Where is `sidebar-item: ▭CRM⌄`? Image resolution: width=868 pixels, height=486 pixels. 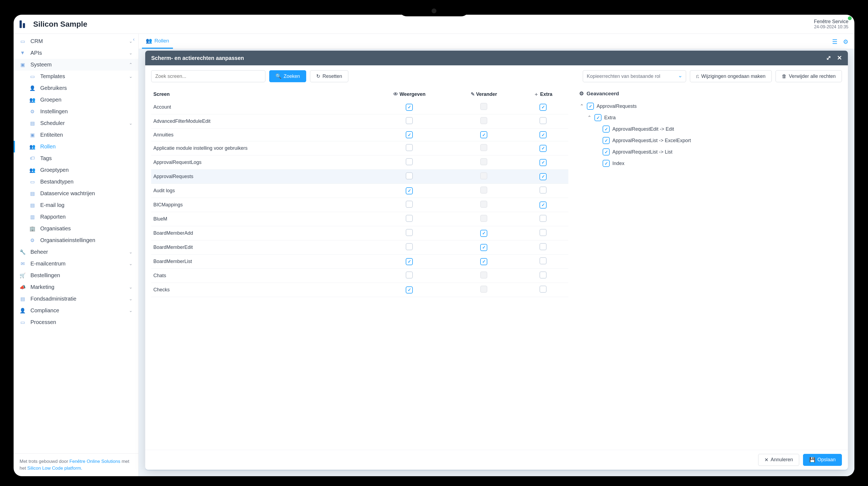
sidebar-item: ▭CRM⌄ is located at coordinates (76, 41).